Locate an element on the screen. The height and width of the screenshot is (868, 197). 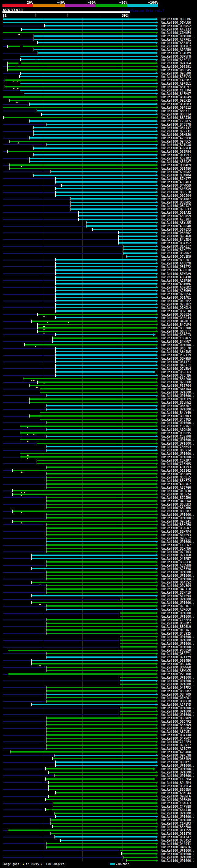
subject-label: UniRef100_B0LUH3 is located at coordinates (176, 505).